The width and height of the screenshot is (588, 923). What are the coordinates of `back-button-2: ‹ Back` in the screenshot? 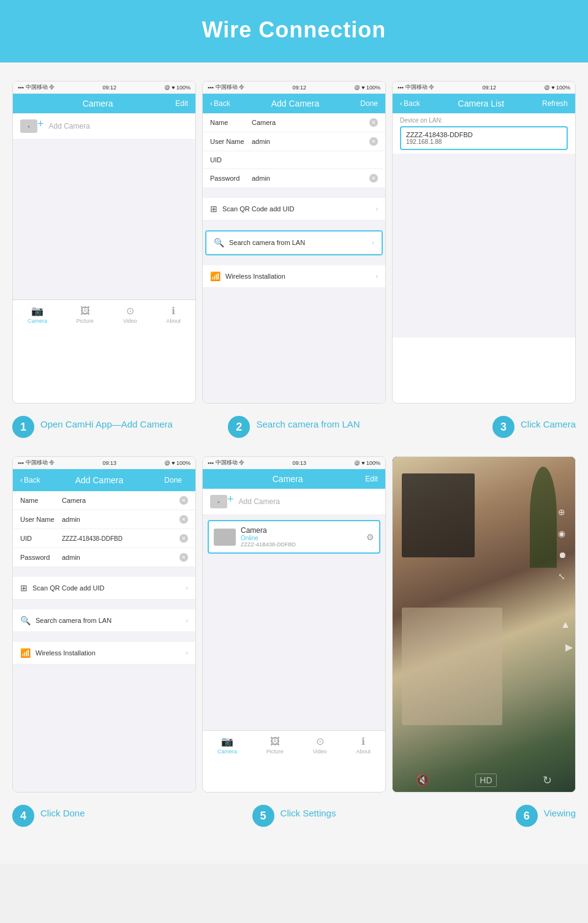 It's located at (221, 104).